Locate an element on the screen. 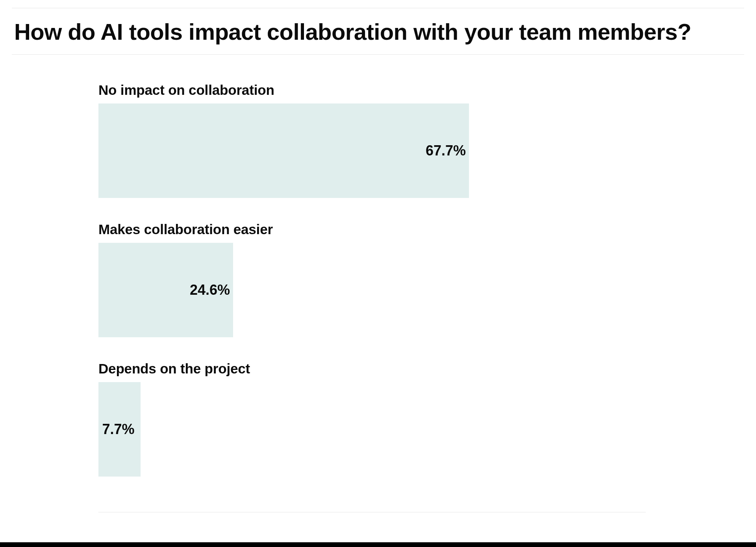  bar is located at coordinates (284, 151).